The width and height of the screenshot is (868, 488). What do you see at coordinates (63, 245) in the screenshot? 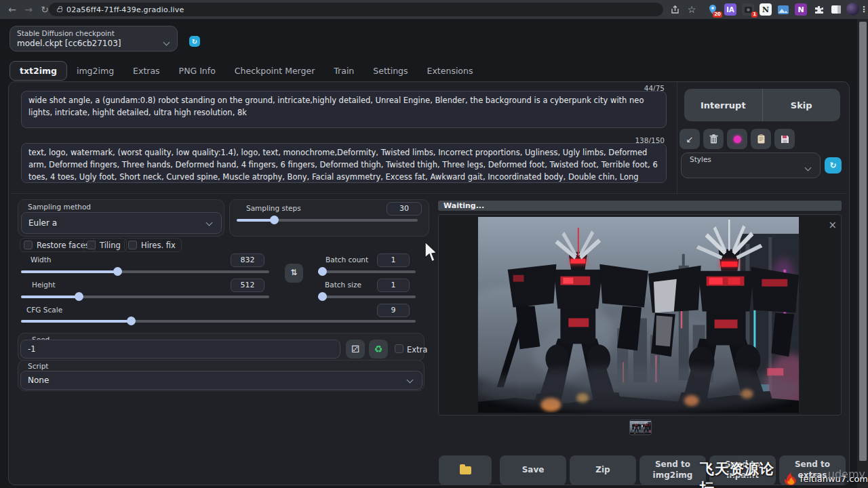
I see `restore-faces-label: Restore faces` at bounding box center [63, 245].